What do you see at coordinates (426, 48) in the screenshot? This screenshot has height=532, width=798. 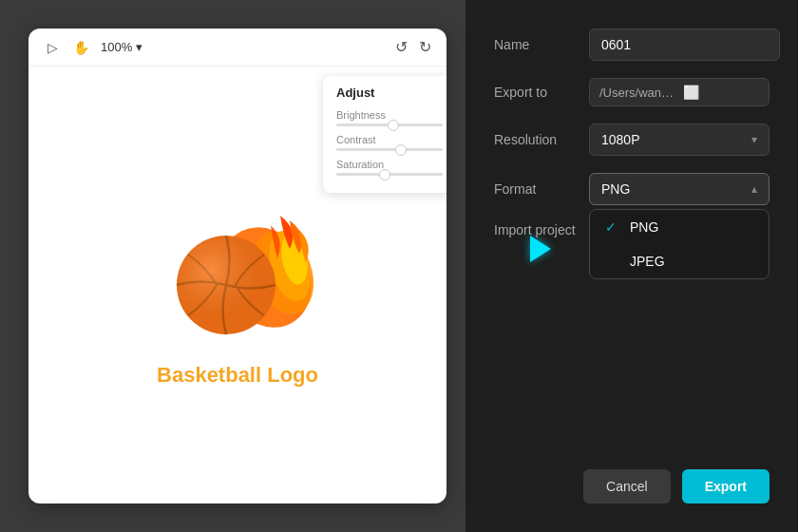 I see `redo-button: ↻` at bounding box center [426, 48].